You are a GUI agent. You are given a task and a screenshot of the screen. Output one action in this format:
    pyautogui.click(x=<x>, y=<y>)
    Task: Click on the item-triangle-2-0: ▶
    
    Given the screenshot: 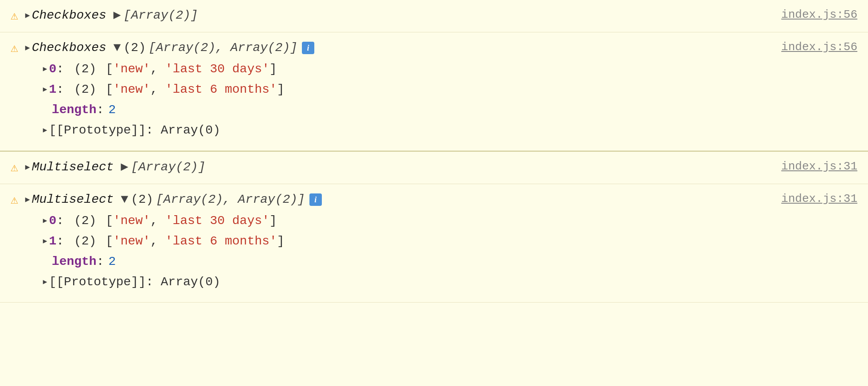 What is the action you would take?
    pyautogui.click(x=45, y=69)
    